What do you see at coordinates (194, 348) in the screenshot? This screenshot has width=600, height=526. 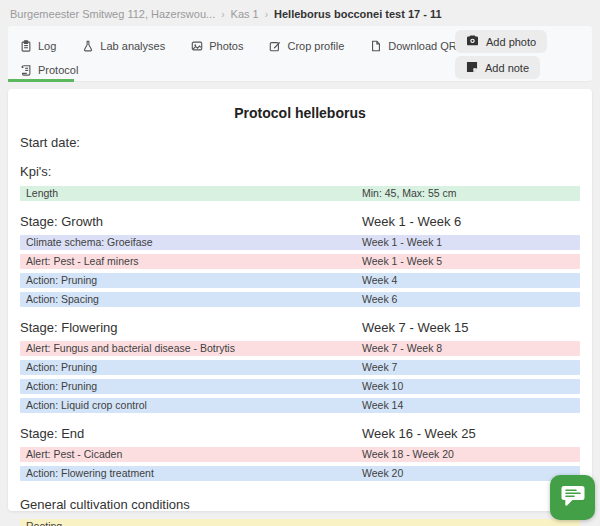 I see `row-label: Alert: Fungus and bacterial disease - Bo…` at bounding box center [194, 348].